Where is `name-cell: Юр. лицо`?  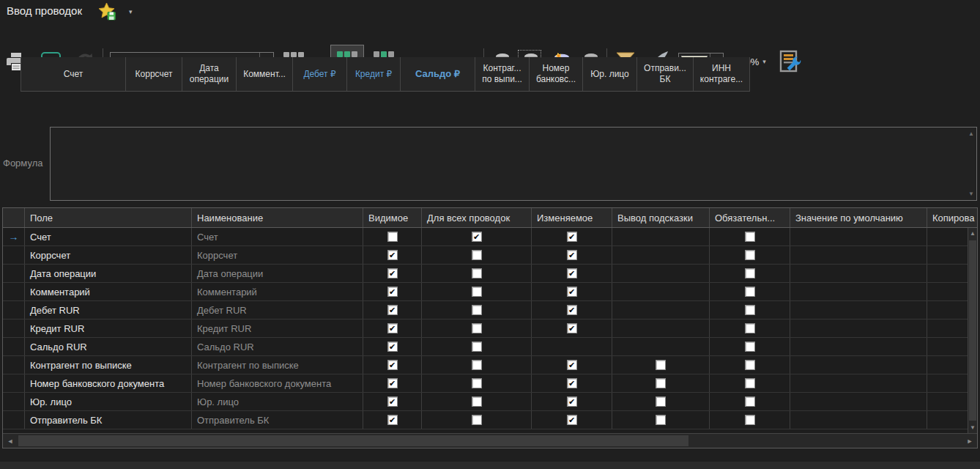 name-cell: Юр. лицо is located at coordinates (278, 402).